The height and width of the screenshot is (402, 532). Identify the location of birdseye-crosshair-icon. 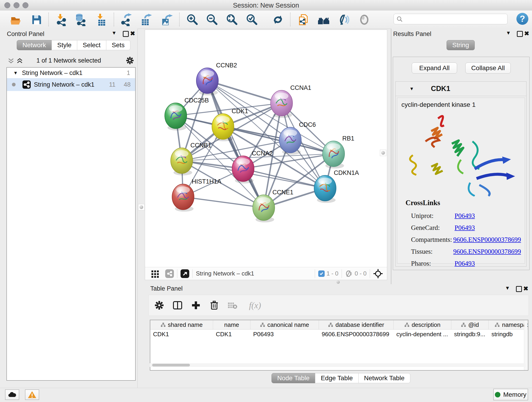
(378, 274).